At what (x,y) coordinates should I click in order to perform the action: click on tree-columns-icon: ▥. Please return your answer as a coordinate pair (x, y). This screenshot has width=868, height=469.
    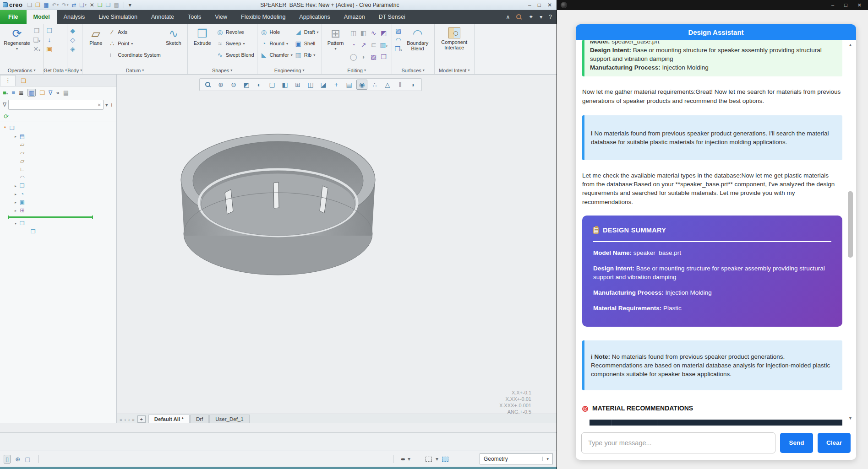
    Looking at the image, I should click on (32, 92).